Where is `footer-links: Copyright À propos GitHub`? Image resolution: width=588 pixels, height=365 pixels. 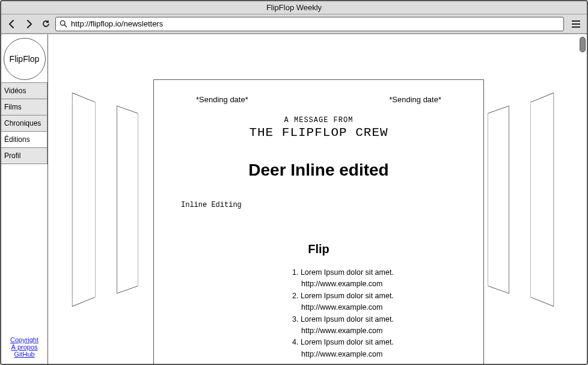
footer-links: Copyright À propos GitHub is located at coordinates (24, 348).